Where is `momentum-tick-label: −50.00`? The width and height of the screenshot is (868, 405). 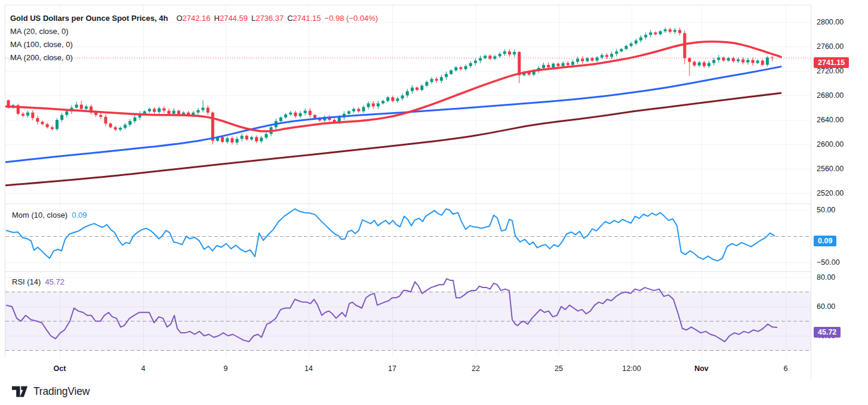
momentum-tick-label: −50.00 is located at coordinates (829, 262).